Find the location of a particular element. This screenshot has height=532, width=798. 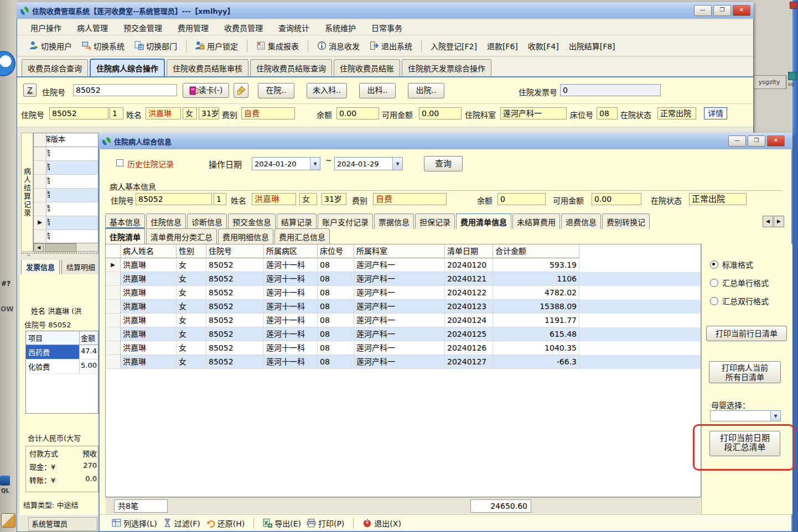

admission-no-field: 85052 is located at coordinates (79, 113).